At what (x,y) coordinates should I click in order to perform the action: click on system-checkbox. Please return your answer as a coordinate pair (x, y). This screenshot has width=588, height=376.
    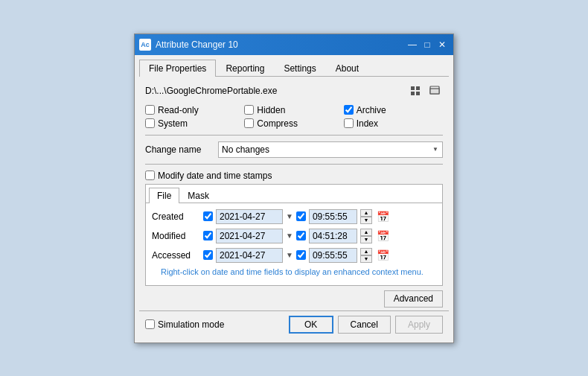
    Looking at the image, I should click on (150, 124).